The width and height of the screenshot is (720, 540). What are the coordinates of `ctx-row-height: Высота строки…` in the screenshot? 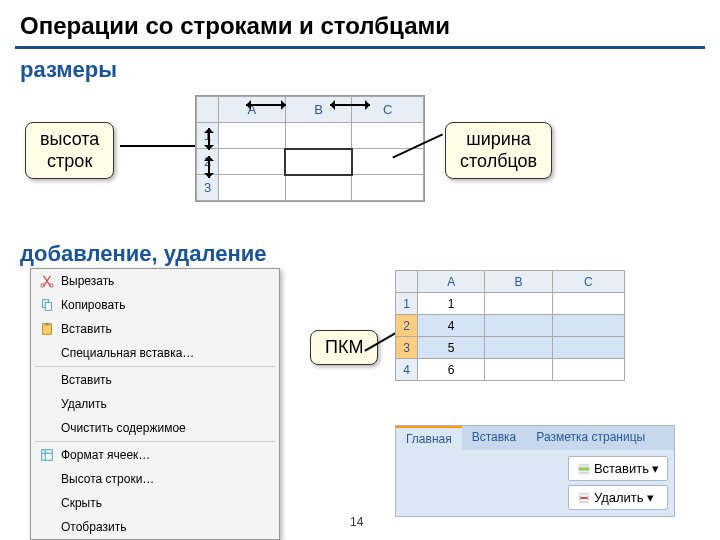 It's located at (155, 479).